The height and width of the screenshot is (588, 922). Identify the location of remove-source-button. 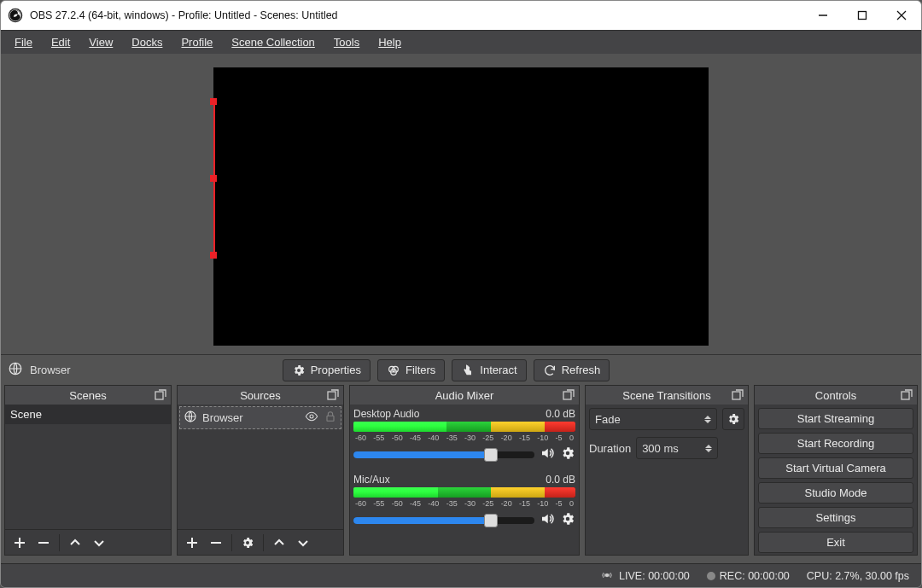
(216, 543).